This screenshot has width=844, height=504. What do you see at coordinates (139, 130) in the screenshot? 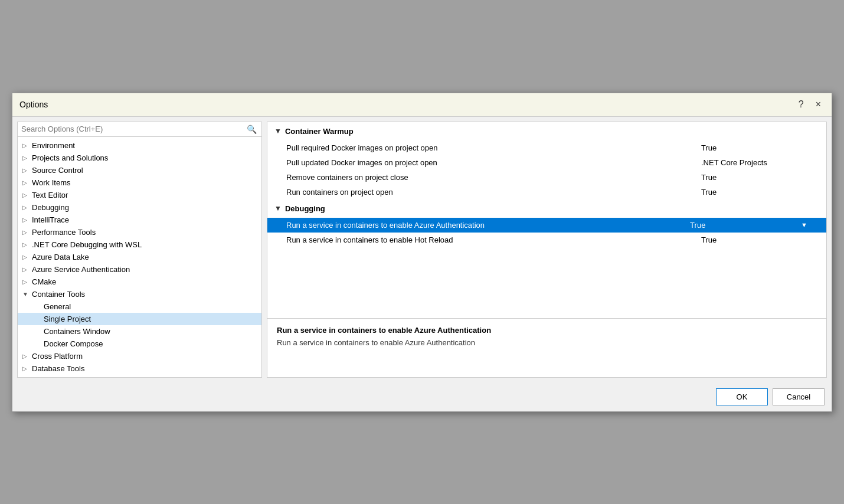
I see `search-box: 🔍` at bounding box center [139, 130].